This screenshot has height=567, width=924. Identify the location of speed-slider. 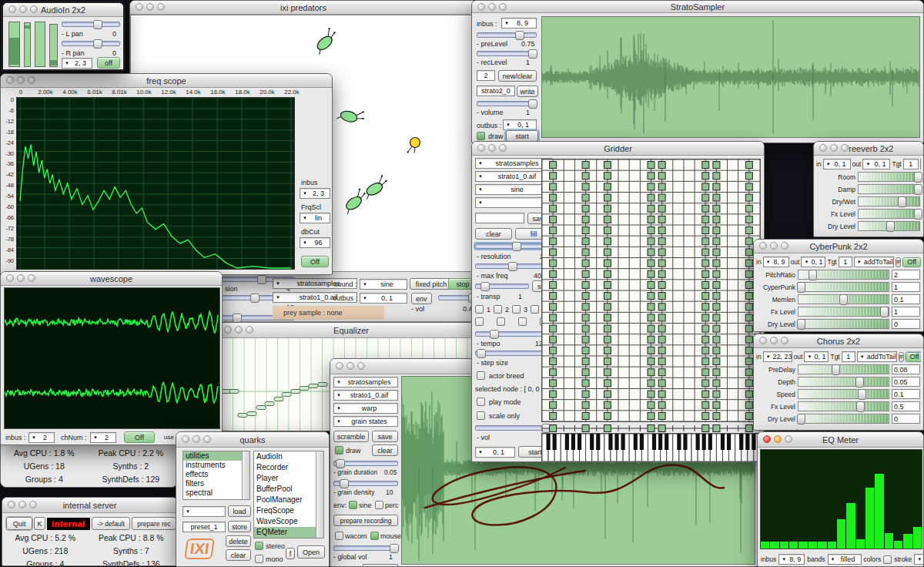
(844, 394).